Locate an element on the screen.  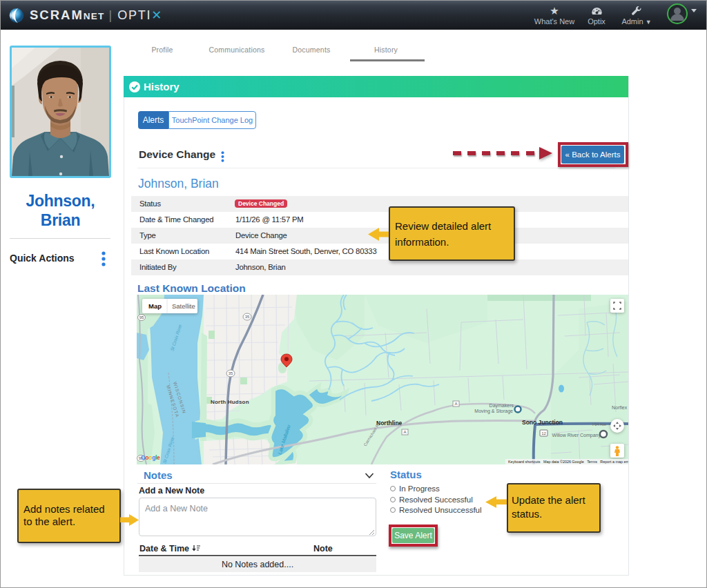
svg-text: Moving & Storage is located at coordinates (494, 411).